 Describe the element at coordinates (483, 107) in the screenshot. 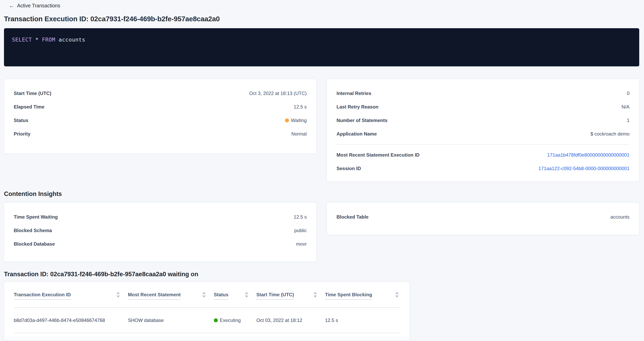

I see `summary-row-last-retry-reason: Last Retry Reason N/A` at that location.